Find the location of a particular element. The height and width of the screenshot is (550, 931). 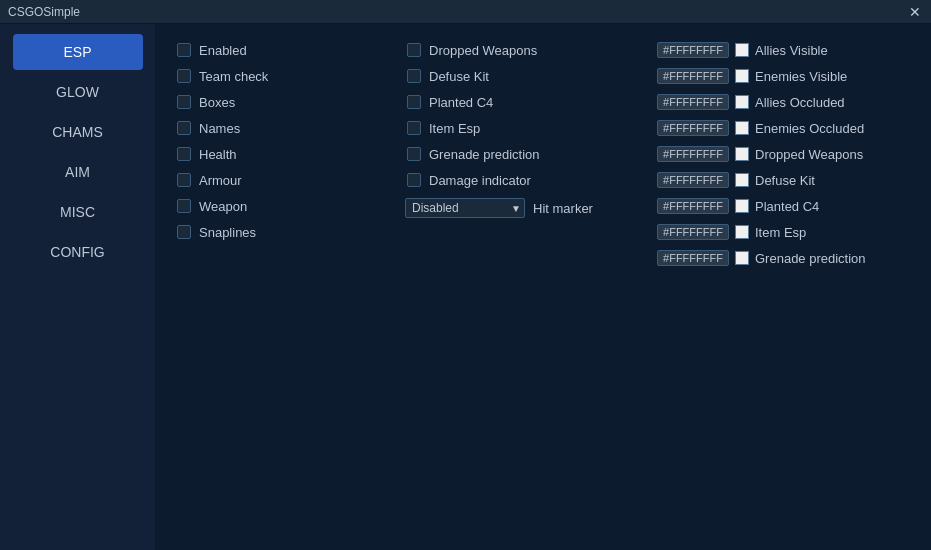

label-snaplines: Snaplines is located at coordinates (228, 232).